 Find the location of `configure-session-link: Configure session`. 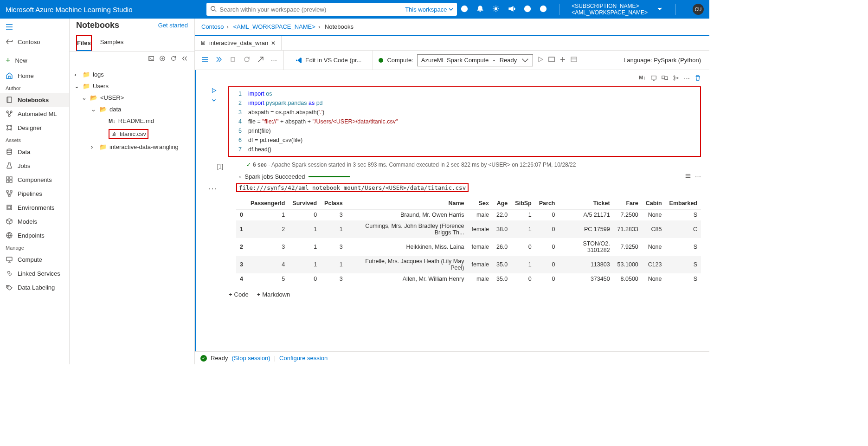

configure-session-link: Configure session is located at coordinates (303, 358).